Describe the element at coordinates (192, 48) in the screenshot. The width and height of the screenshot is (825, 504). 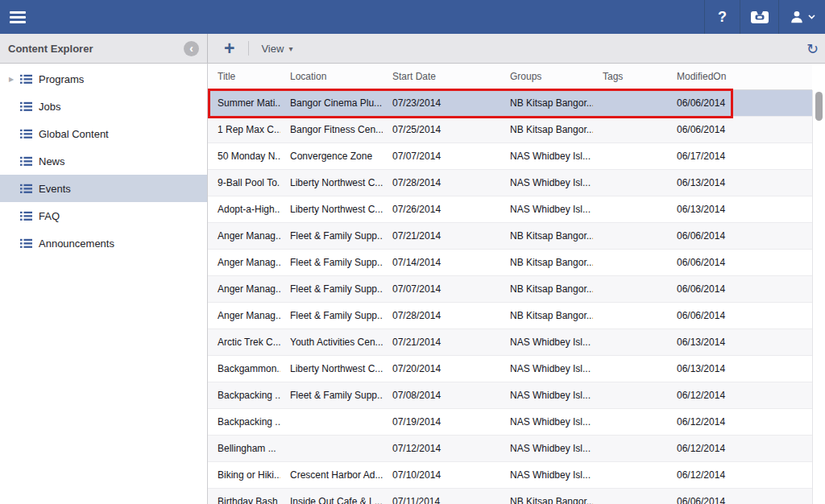
I see `collapse-panel-button: ‹` at that location.